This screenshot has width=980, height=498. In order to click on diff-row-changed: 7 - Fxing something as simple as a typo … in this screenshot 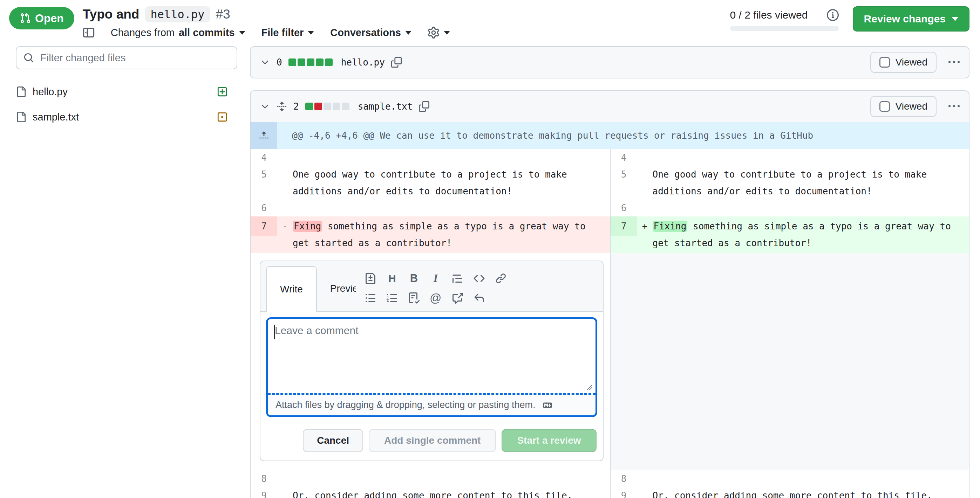, I will do `click(610, 235)`.